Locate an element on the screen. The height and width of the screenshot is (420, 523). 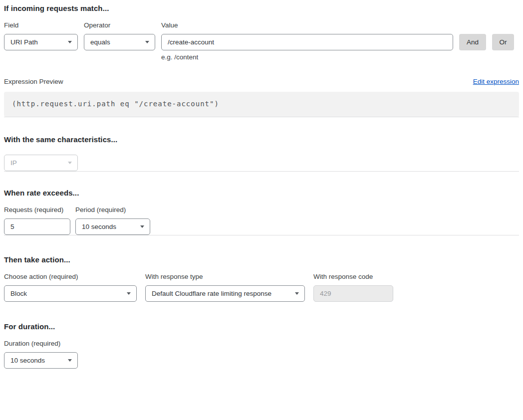
section-heading-duration: For duration... is located at coordinates (262, 327).